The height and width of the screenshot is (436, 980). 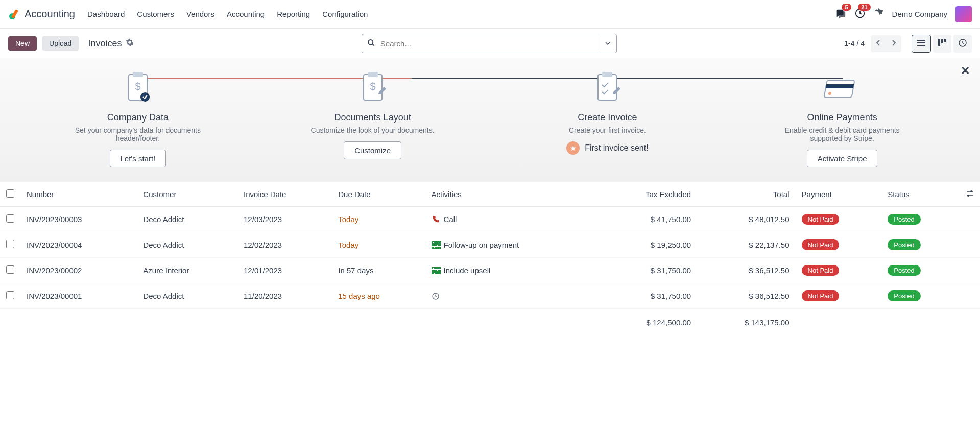 What do you see at coordinates (373, 119) in the screenshot?
I see `step-documents-layout: $ Documents Layout Customize the look of…` at bounding box center [373, 119].